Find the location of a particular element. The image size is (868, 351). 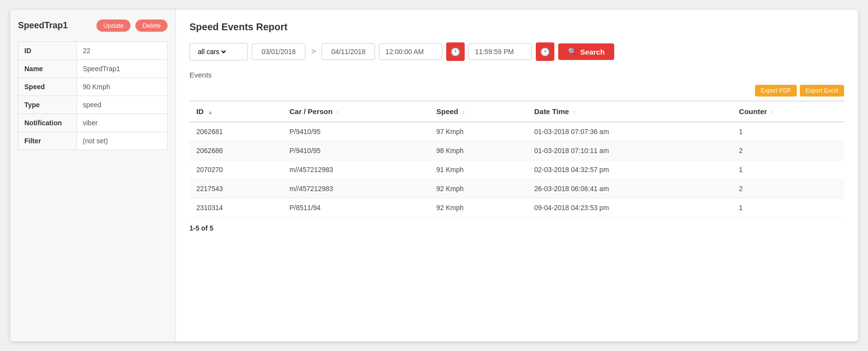

info-value: SpeedTrap1 is located at coordinates (122, 69).